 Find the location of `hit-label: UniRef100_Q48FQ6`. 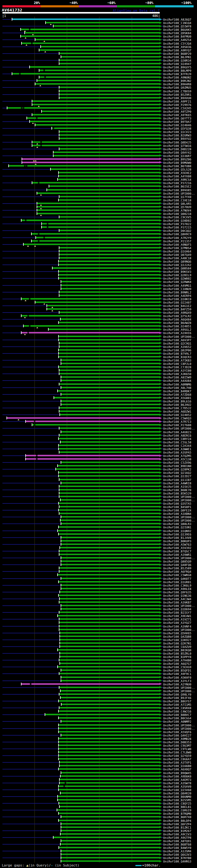

hit-label: UniRef100_Q48FQ6 is located at coordinates (177, 565).